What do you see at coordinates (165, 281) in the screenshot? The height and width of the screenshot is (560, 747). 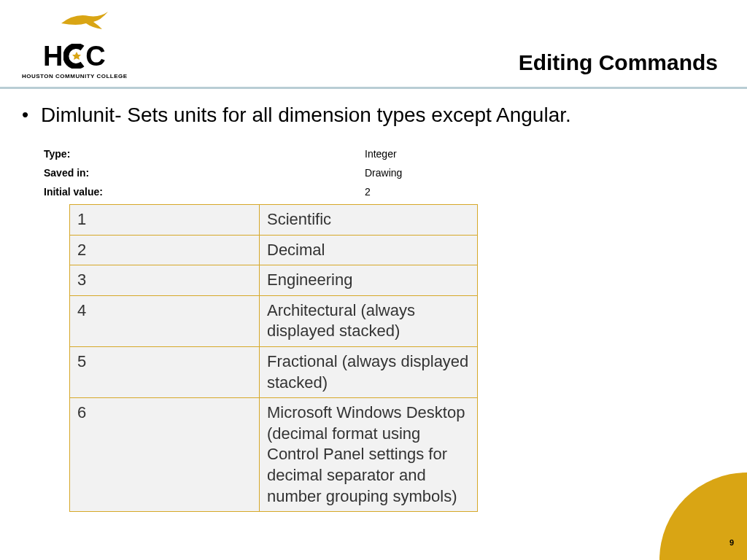 I see `unit-number: 3` at bounding box center [165, 281].